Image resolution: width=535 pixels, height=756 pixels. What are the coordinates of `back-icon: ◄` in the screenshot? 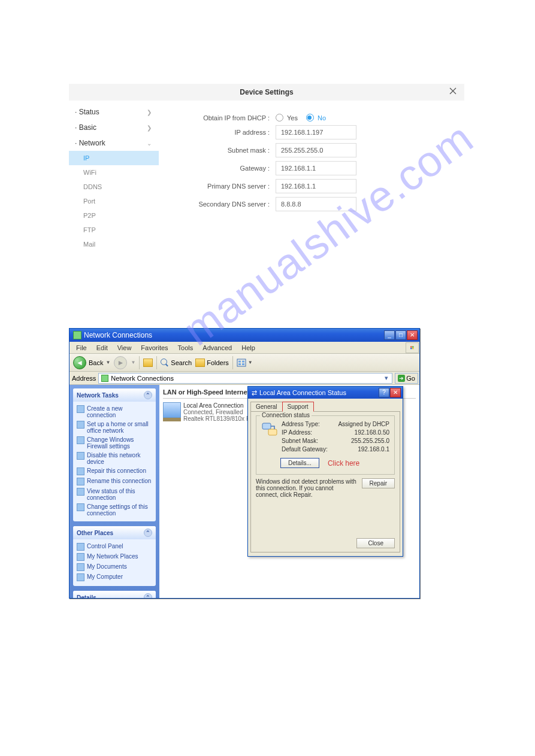 It's located at (80, 363).